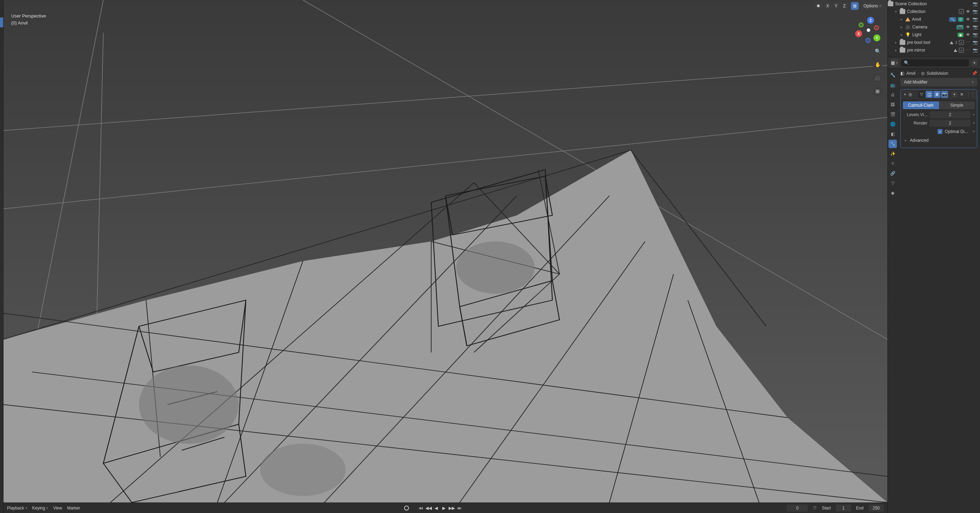 The width and height of the screenshot is (980, 513). I want to click on jump-start-icon: ⏮, so click(421, 508).